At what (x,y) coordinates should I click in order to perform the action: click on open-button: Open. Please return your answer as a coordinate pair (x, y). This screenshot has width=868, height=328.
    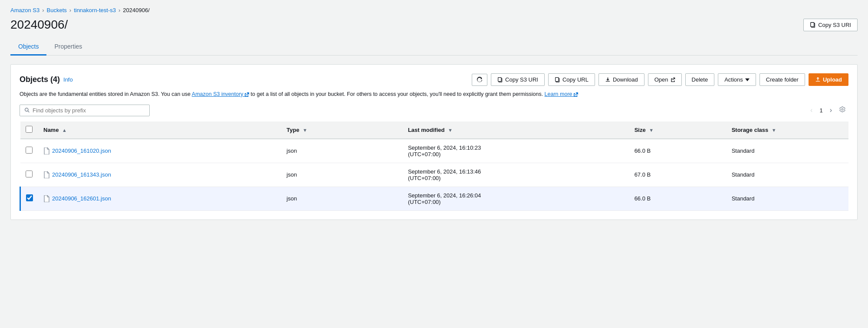
    Looking at the image, I should click on (665, 80).